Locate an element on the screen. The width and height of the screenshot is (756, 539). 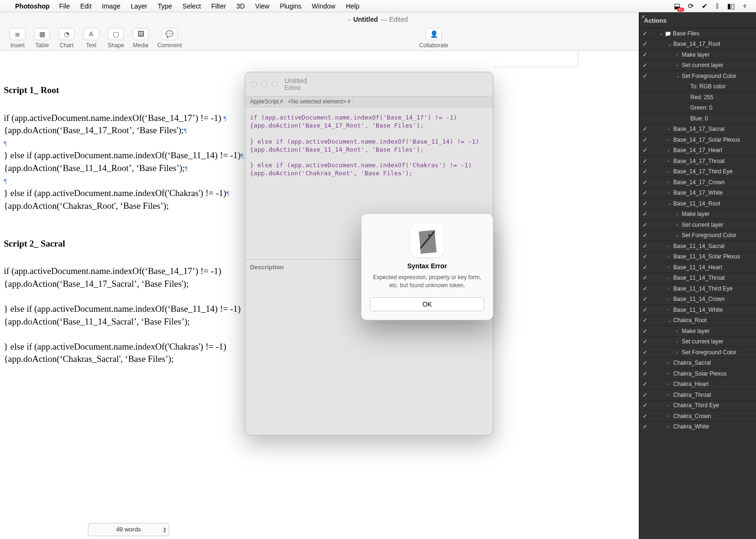
action-row: ✓›Base_14_17_Sacral is located at coordinates (697, 129).